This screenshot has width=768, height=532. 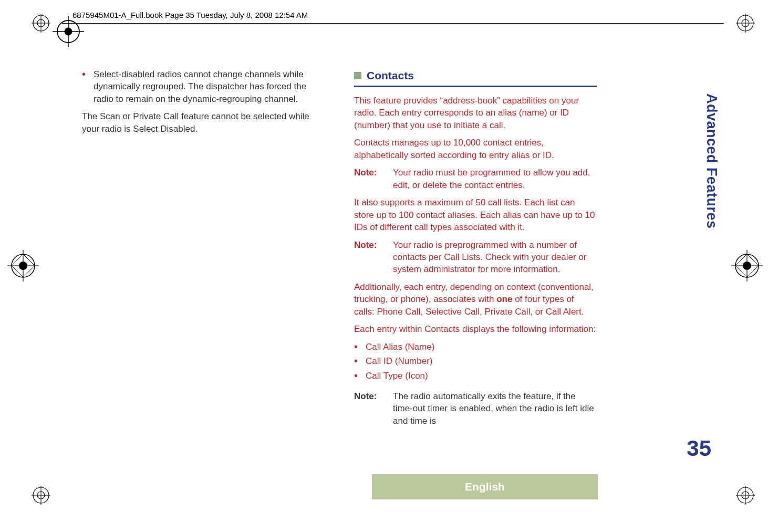 I want to click on list-item-text: Call Type (Icon), so click(x=397, y=376).